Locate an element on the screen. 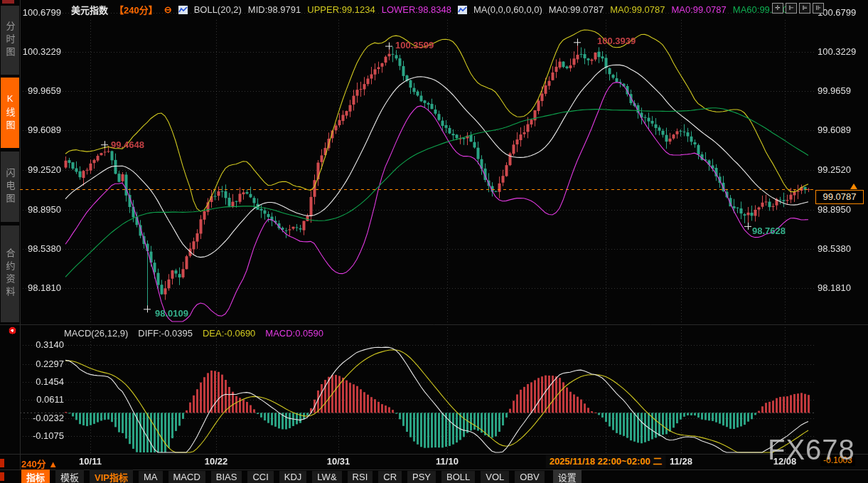 This screenshot has width=868, height=483. y-axis-label-left: 100.6799 is located at coordinates (41, 13).